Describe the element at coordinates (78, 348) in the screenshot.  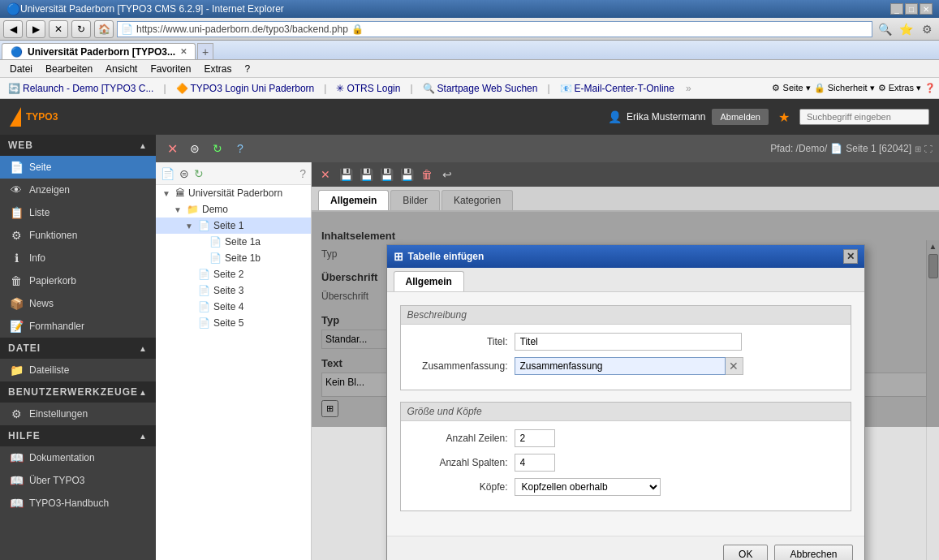
I see `sidebar-section-datei: DATEI ▲` at that location.